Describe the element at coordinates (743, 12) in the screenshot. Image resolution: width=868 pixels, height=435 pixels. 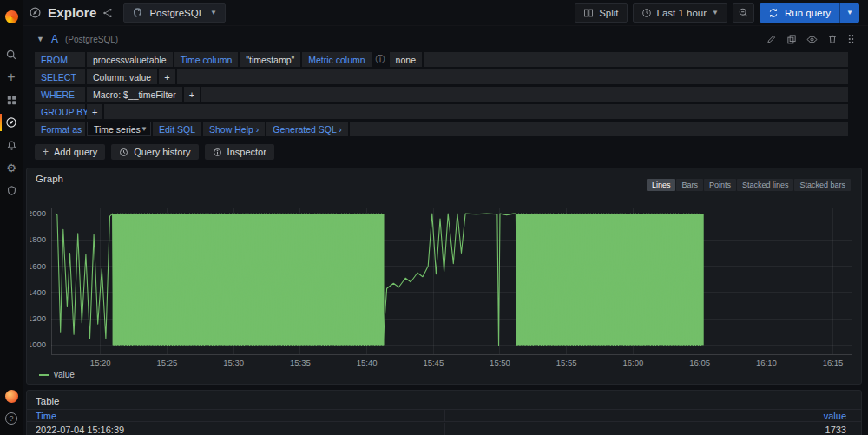
I see `zoom-out-icon` at that location.